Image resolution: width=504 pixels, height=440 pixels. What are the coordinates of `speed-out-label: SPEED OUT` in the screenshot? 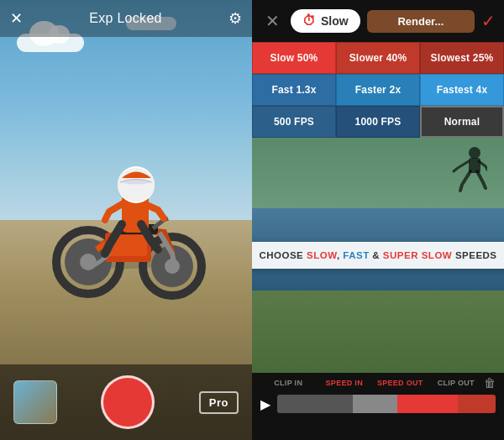 It's located at (400, 383).